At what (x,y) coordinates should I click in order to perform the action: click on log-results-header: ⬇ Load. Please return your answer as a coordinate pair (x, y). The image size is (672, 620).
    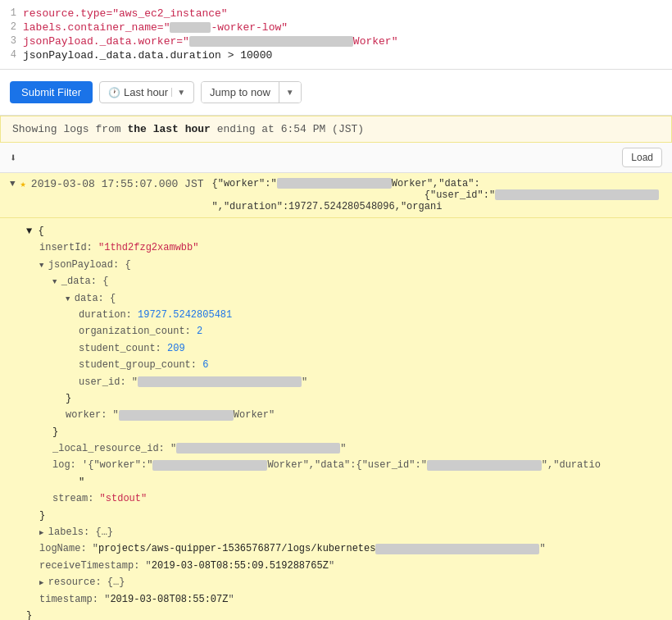
    Looking at the image, I should click on (336, 157).